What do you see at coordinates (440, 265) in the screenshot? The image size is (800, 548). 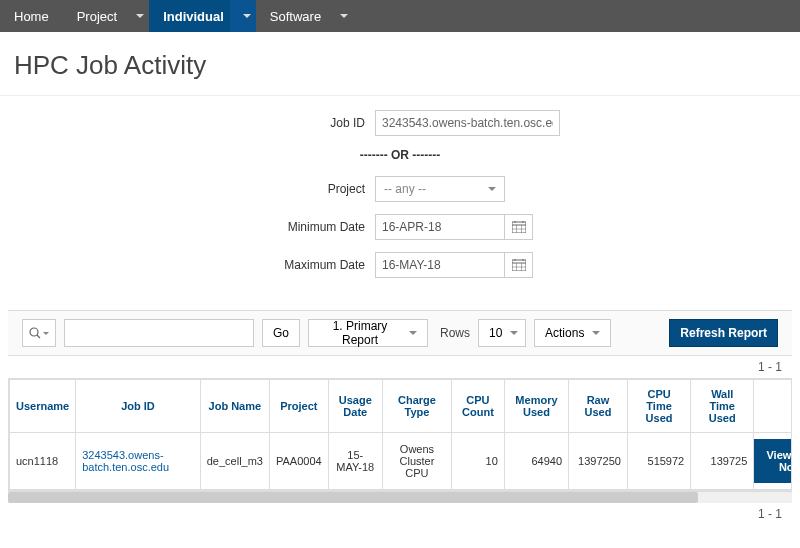 I see `max-date-input` at bounding box center [440, 265].